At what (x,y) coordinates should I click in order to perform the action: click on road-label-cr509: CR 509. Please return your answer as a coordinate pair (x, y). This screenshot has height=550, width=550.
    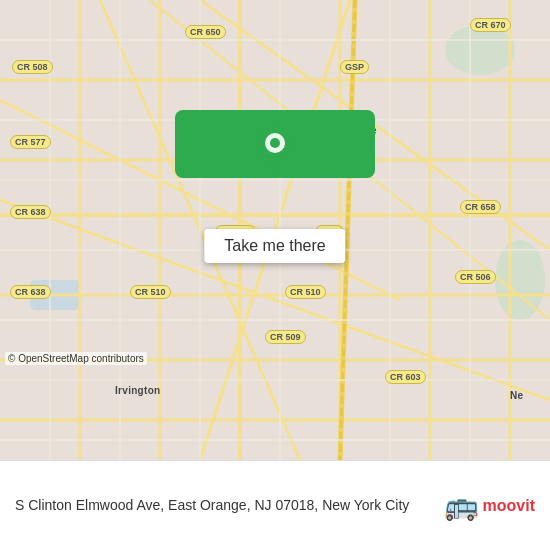
    Looking at the image, I should click on (286, 337).